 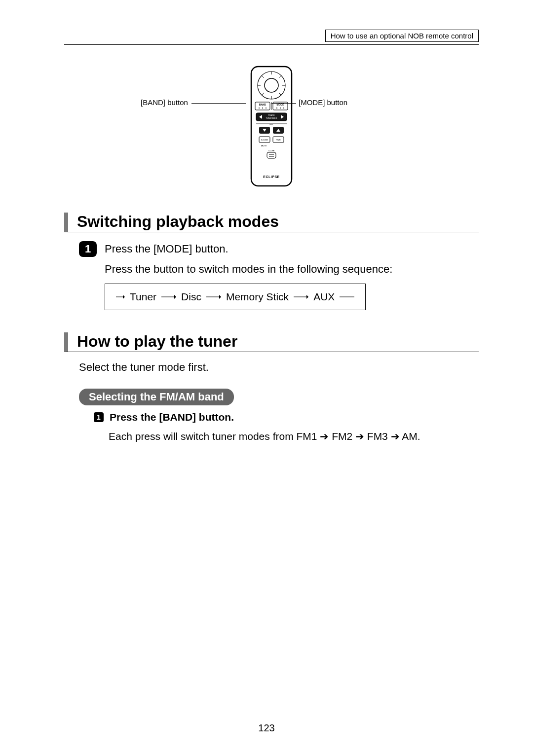 I want to click on svg-text: TRACK, so click(x=271, y=115).